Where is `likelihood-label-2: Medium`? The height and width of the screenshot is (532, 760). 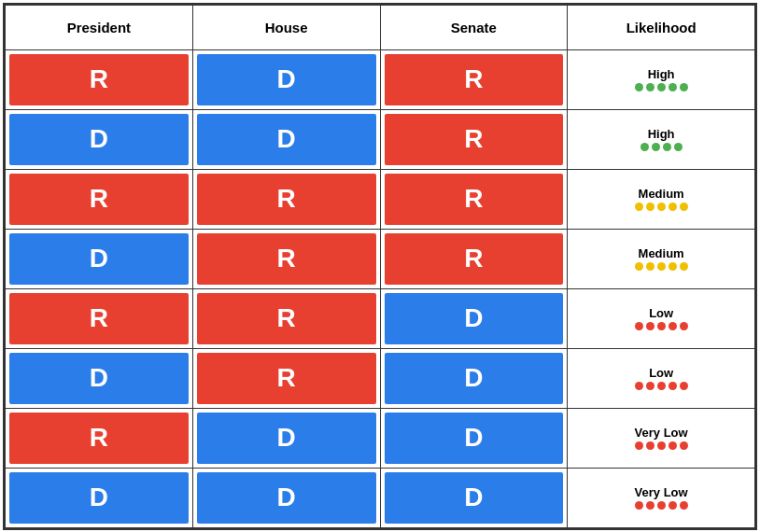 likelihood-label-2: Medium is located at coordinates (661, 194).